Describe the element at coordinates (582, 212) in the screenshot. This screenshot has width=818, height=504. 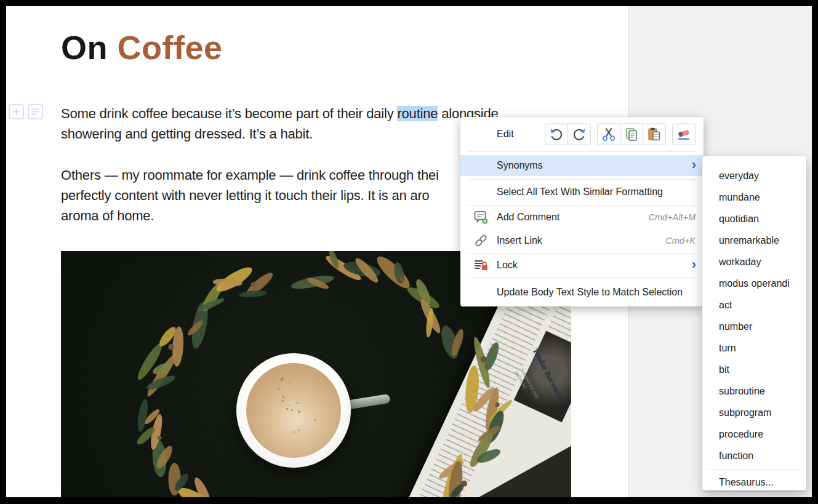
I see `context-menu: Edit` at that location.